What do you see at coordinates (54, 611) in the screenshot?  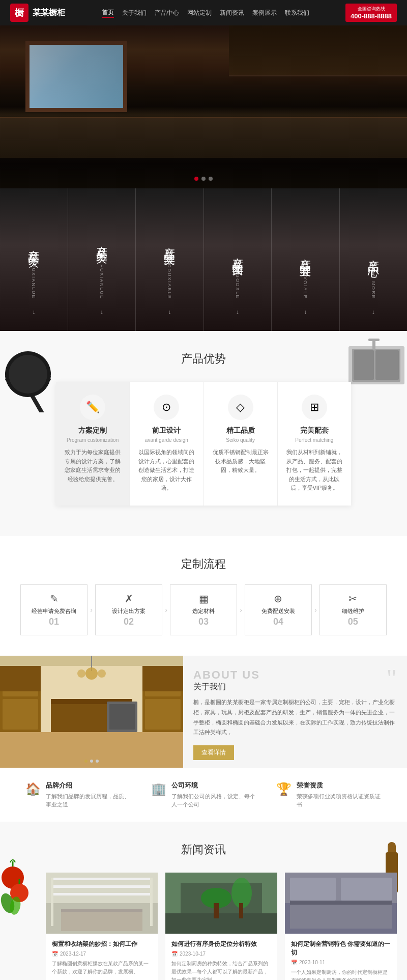 I see `step-name-1: 经芸申请免费咨询` at bounding box center [54, 611].